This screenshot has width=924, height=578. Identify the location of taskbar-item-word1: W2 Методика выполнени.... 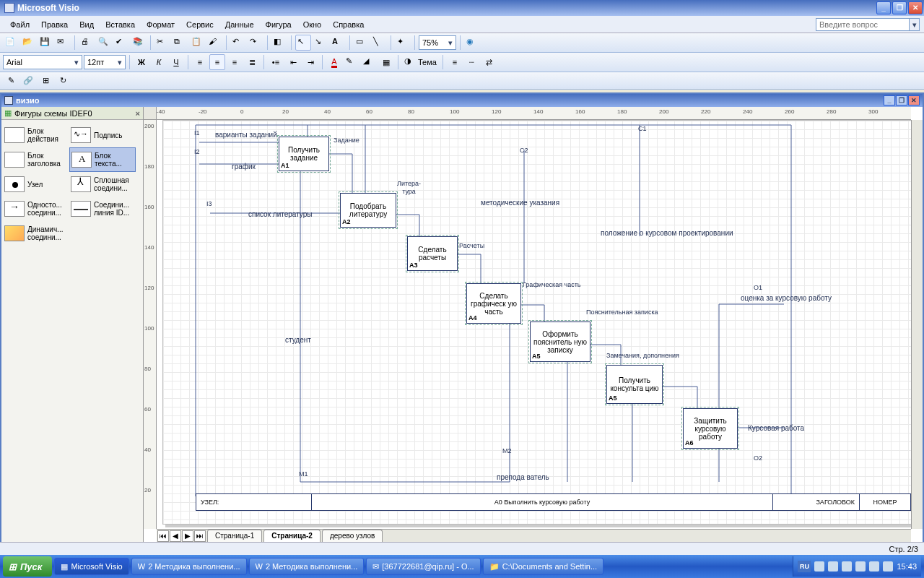
(189, 566).